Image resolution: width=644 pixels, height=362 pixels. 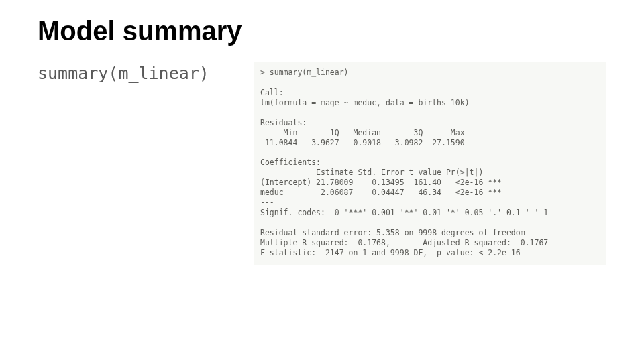 What do you see at coordinates (138, 74) in the screenshot?
I see `summary-command: summary(m_linear)` at bounding box center [138, 74].